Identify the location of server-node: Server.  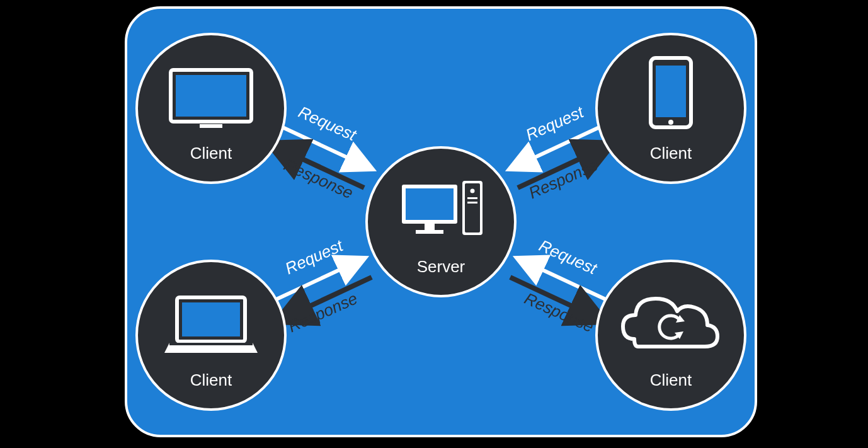
(441, 222).